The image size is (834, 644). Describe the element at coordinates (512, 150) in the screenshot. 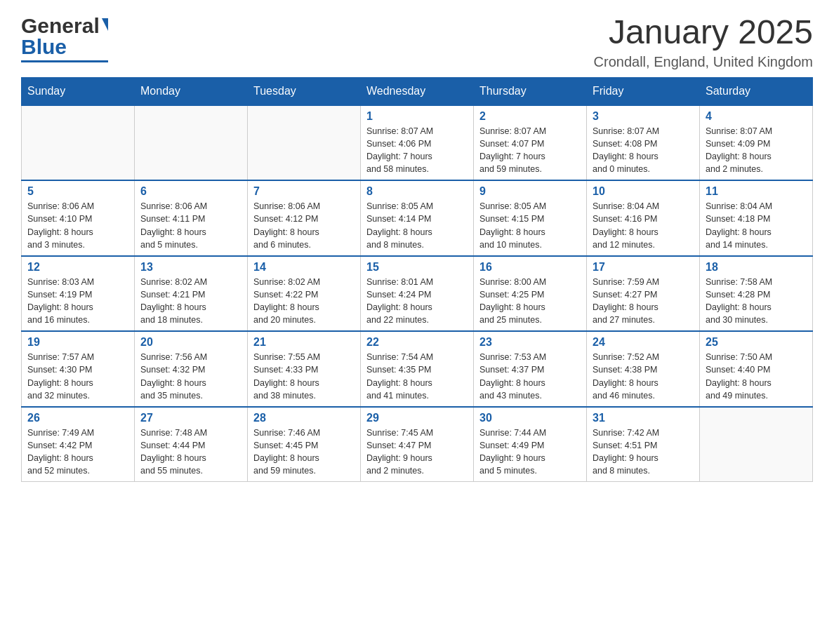

I see `day-info: Sunrise: 8:07 AM Sunset: 4:07 PM Dayligh…` at that location.